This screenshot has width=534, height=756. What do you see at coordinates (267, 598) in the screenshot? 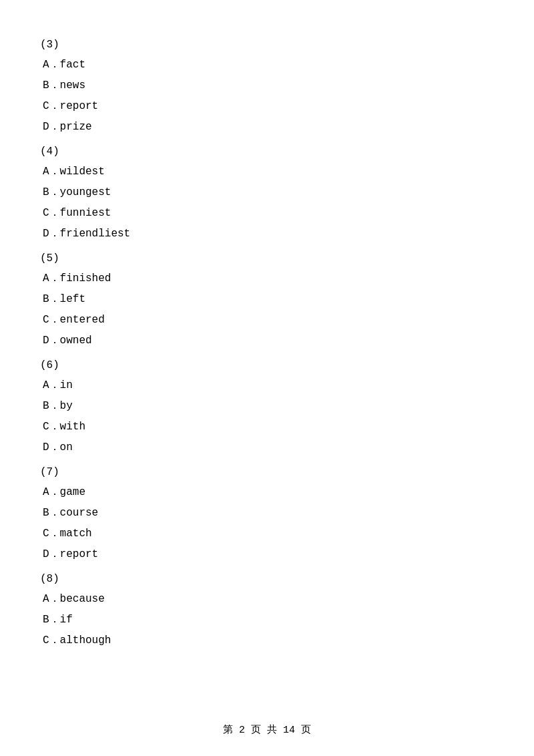
I see `question-5-option-0: A．because` at bounding box center [267, 598].